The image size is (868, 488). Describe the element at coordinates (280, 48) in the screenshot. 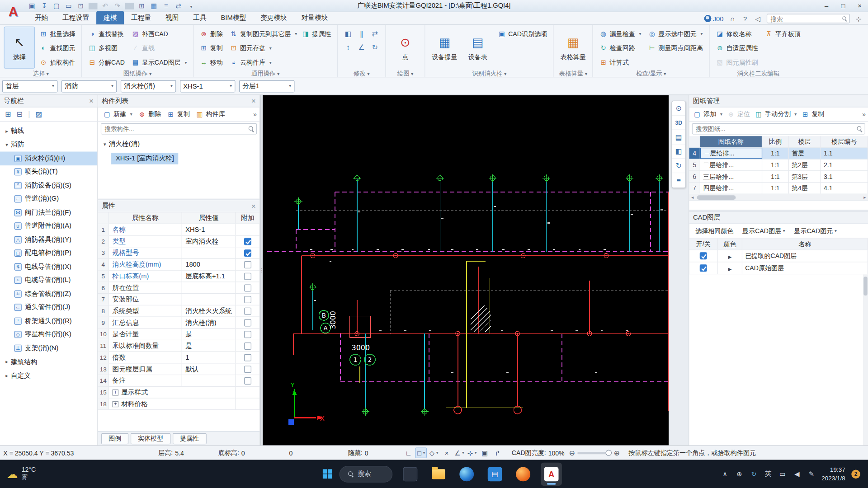

I see `element-save-button: ⊡图元存盘` at that location.